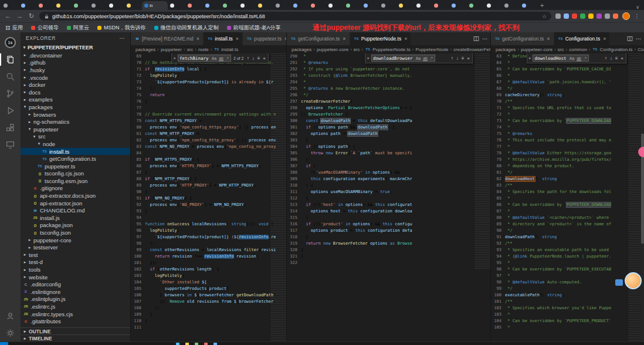  What do you see at coordinates (643, 197) in the screenshot?
I see `scrollbar` at bounding box center [643, 197].